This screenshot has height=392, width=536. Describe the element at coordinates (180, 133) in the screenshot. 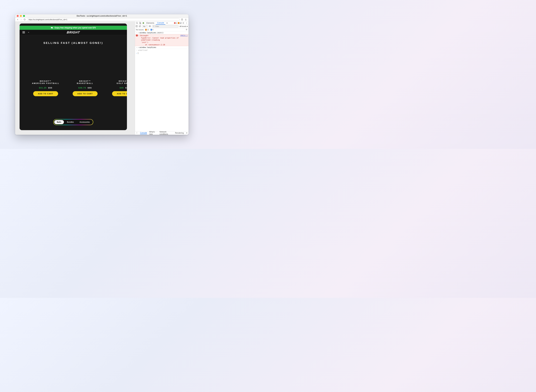

I see `drawer-tab-rendering: Rendering` at that location.